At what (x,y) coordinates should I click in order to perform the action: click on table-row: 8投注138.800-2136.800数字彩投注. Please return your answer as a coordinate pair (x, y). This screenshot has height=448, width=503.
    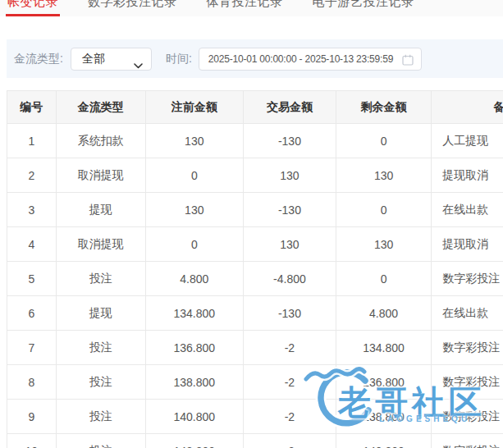
    Looking at the image, I should click on (255, 382).